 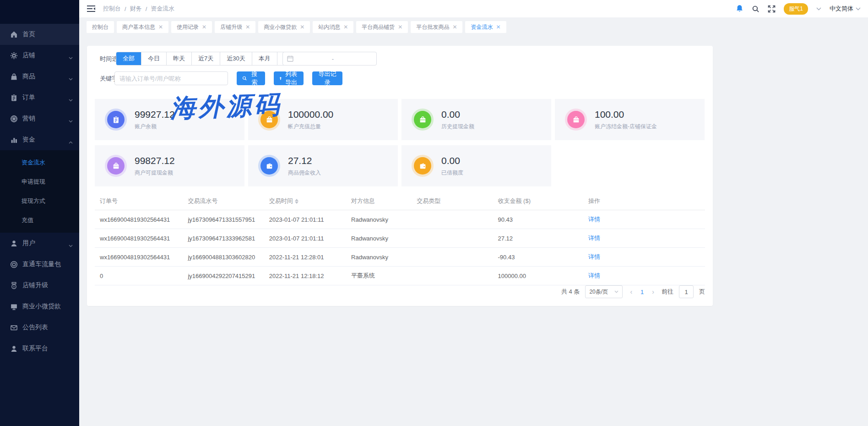 I want to click on tab-shop-upgrade: 店铺升级✕, so click(x=235, y=27).